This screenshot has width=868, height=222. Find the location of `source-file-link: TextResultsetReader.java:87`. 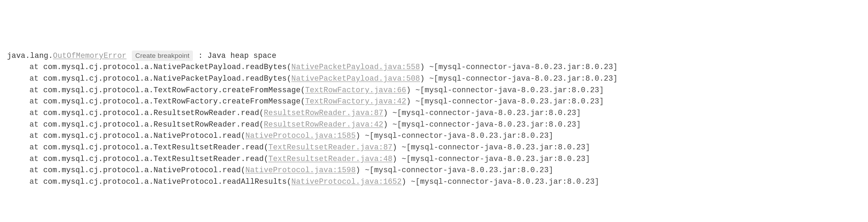

source-file-link: TextResultsetReader.java:87 is located at coordinates (330, 147).